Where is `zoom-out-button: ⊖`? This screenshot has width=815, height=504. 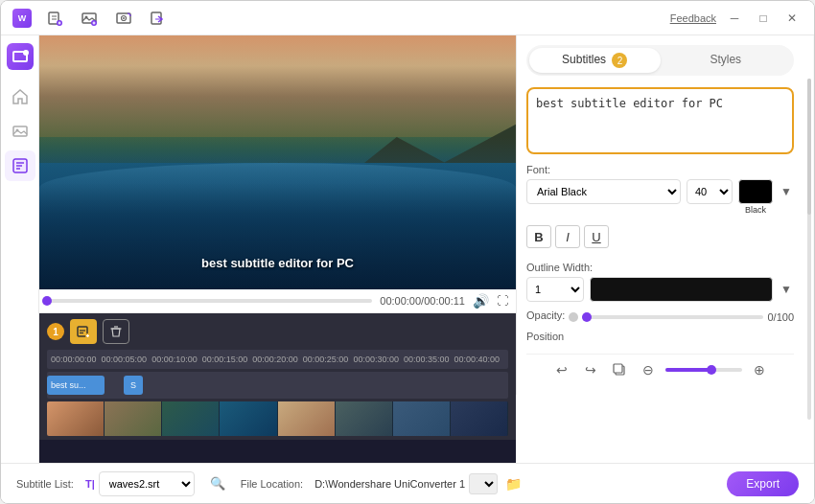
zoom-out-button: ⊖ is located at coordinates (648, 370).